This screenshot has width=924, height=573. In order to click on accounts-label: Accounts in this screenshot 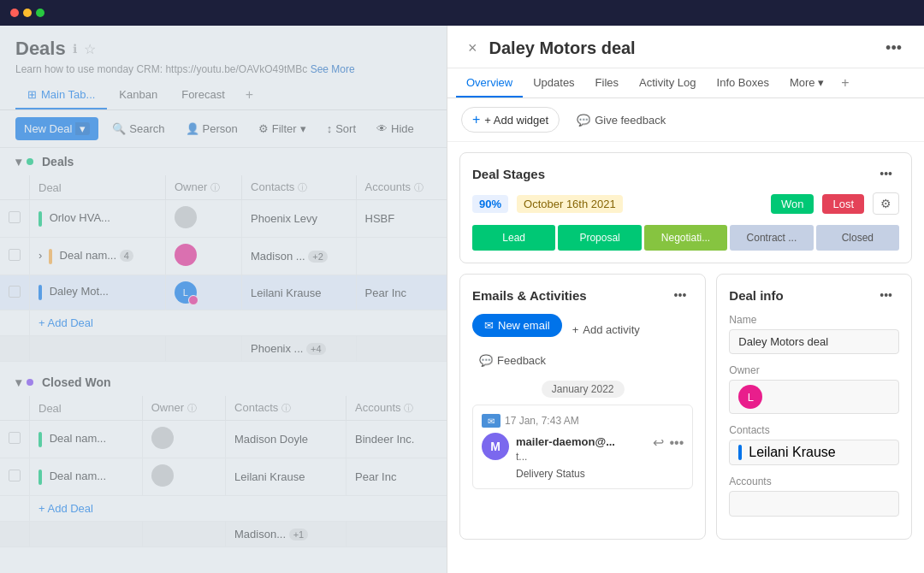, I will do `click(814, 481)`.